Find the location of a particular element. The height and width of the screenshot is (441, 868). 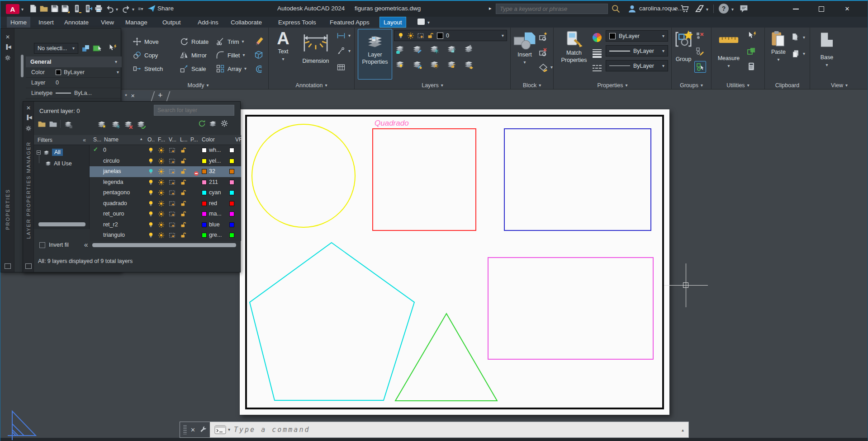

layer-row-7: ret_r2 blue is located at coordinates (166, 225).